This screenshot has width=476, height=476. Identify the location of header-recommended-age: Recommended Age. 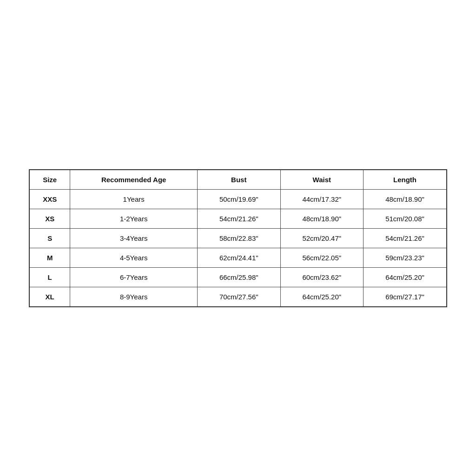
(134, 179).